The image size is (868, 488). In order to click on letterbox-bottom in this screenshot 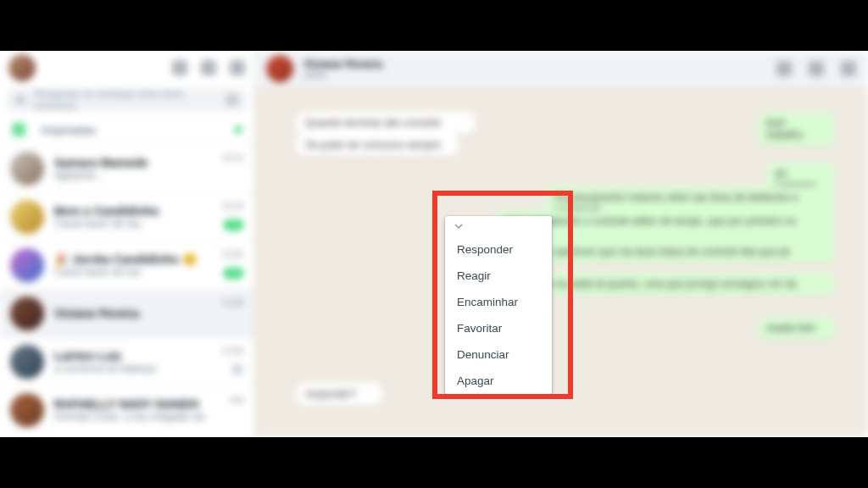, I will do `click(434, 463)`.